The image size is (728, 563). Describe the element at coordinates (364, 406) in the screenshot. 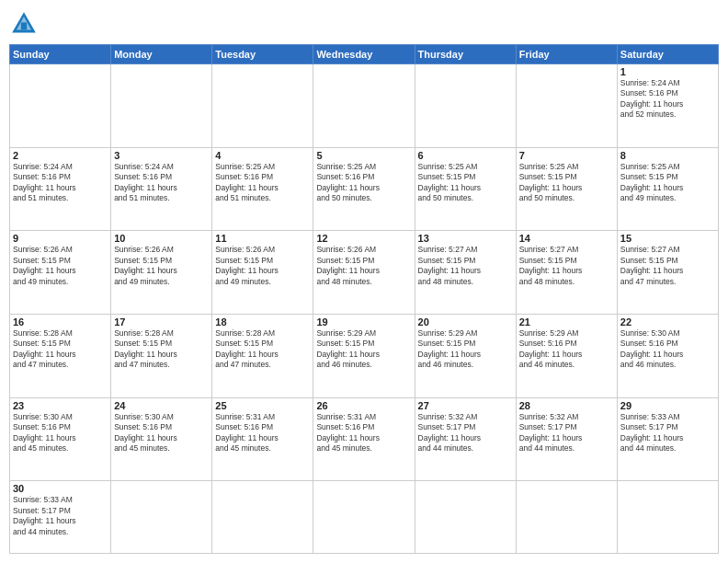

I see `day-number: 26` at that location.